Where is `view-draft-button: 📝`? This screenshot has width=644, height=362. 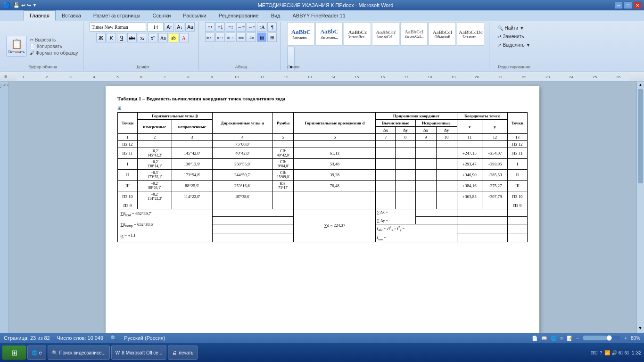
view-draft-button: 📝 is located at coordinates (570, 338).